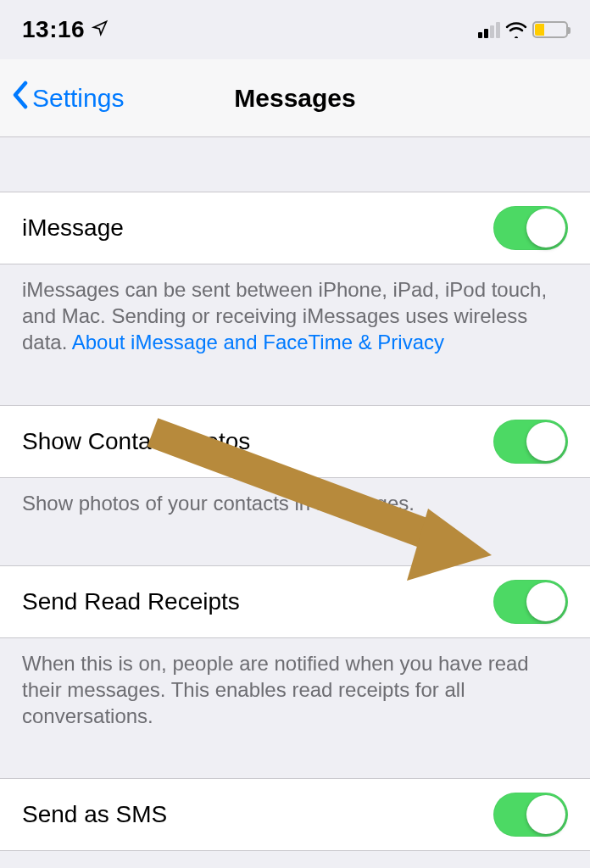 The width and height of the screenshot is (590, 868). What do you see at coordinates (68, 98) in the screenshot?
I see `back-button: Settings` at bounding box center [68, 98].